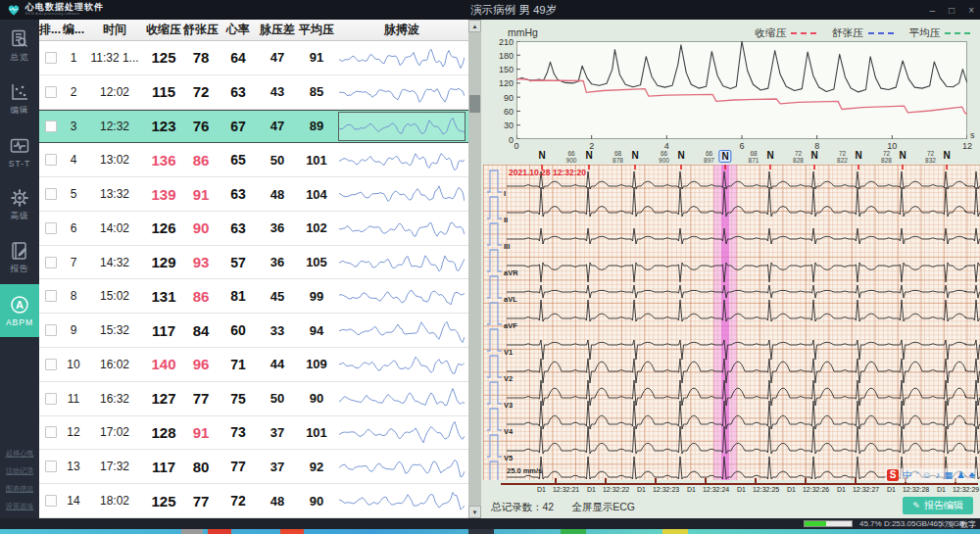 This screenshot has height=534, width=980. What do you see at coordinates (20, 92) in the screenshot?
I see `edit-icon` at bounding box center [20, 92].